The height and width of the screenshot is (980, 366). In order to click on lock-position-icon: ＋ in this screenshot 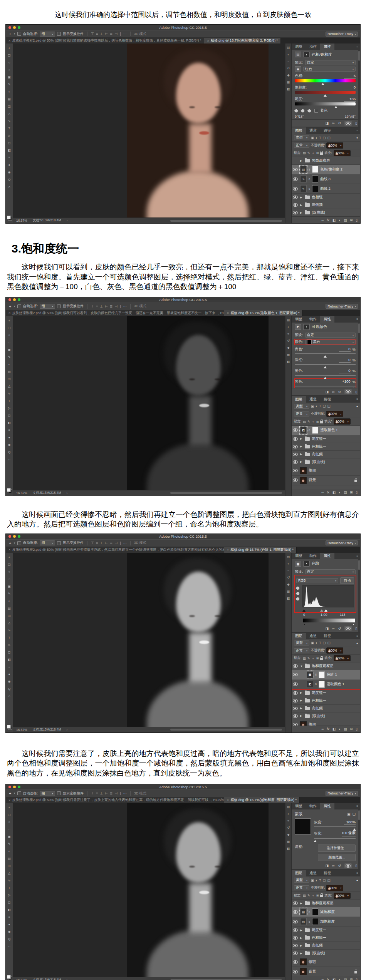, I will do `click(313, 658)`.